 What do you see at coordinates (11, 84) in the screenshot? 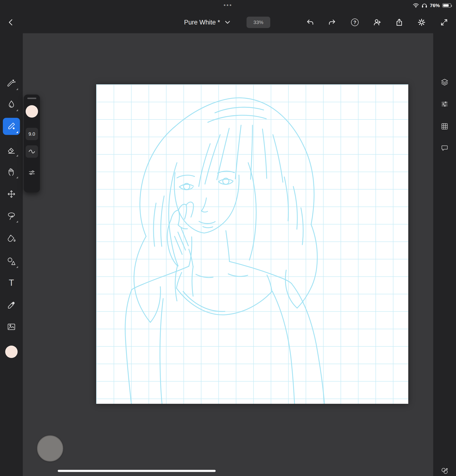
I see `tool-pixel-brush` at bounding box center [11, 84].